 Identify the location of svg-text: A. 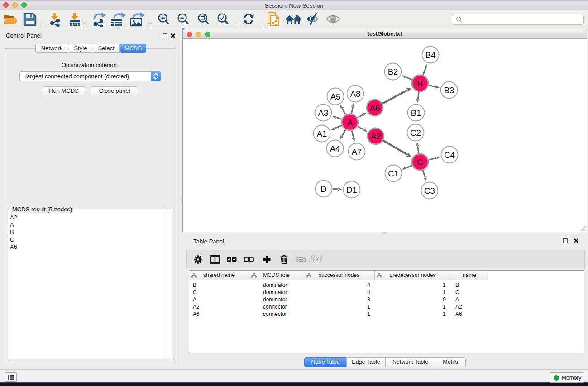
(350, 122).